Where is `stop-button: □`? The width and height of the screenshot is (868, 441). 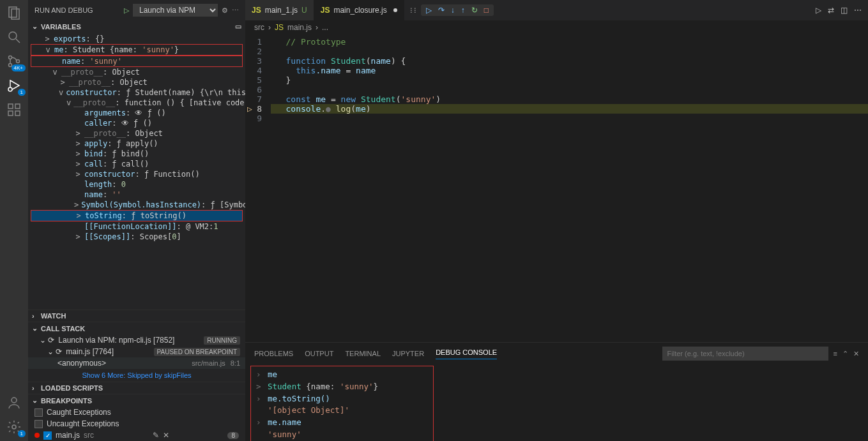
stop-button: □ is located at coordinates (487, 10).